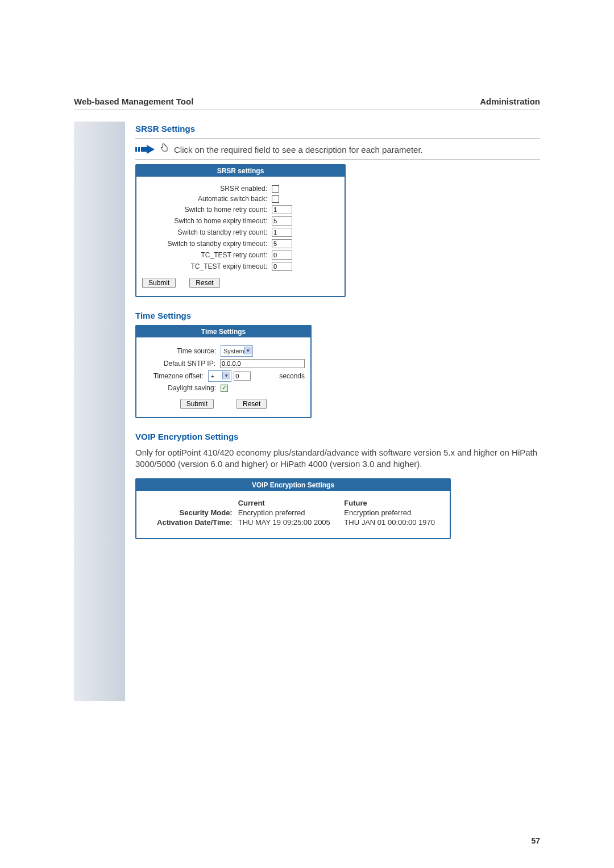 This screenshot has height=868, width=614. What do you see at coordinates (282, 232) in the screenshot?
I see `standby-retry-input` at bounding box center [282, 232].